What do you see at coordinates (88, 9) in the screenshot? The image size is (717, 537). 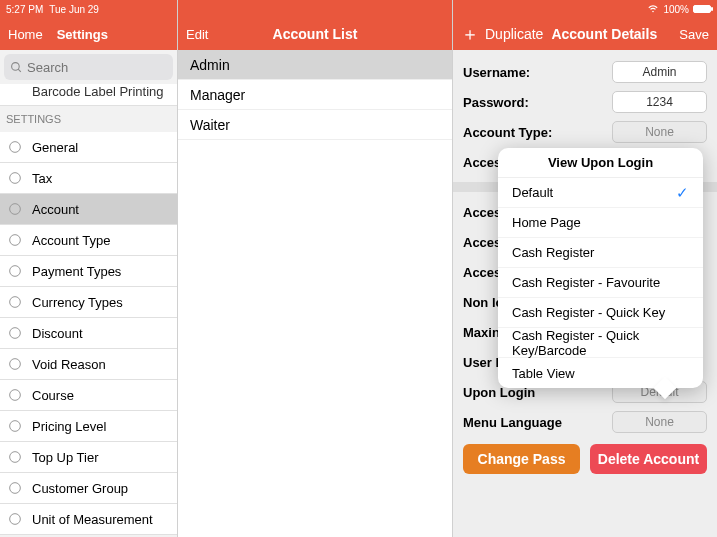 I see `status-bar: 5:27 PM Tue Jun 29` at bounding box center [88, 9].